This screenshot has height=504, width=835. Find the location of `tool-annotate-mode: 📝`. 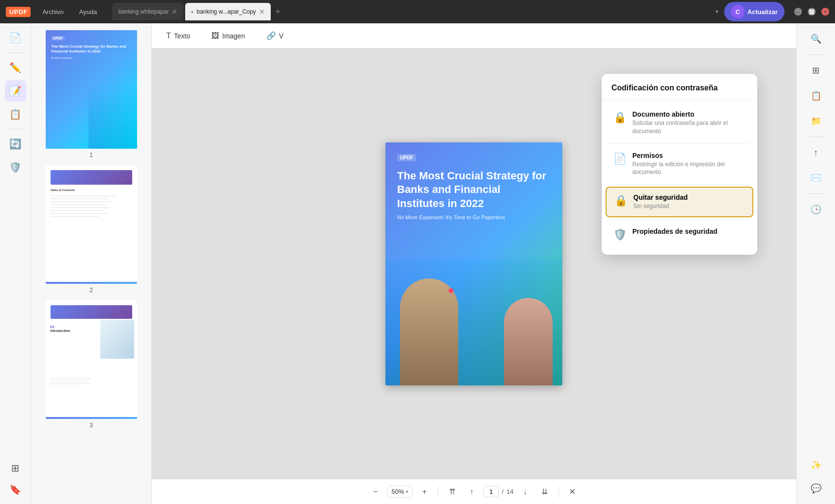

tool-annotate-mode: 📝 is located at coordinates (16, 91).